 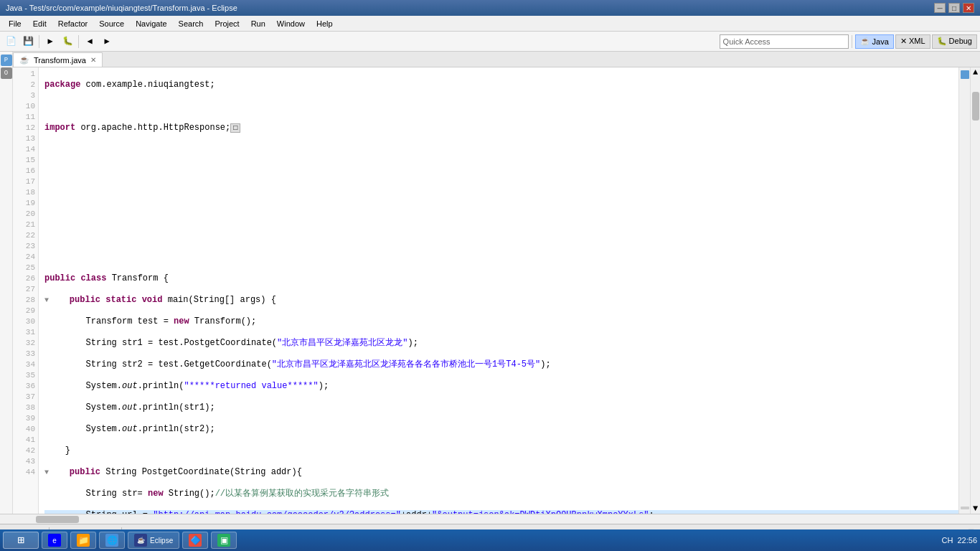 I want to click on tab-filename: Transform.java, so click(x=60, y=60).